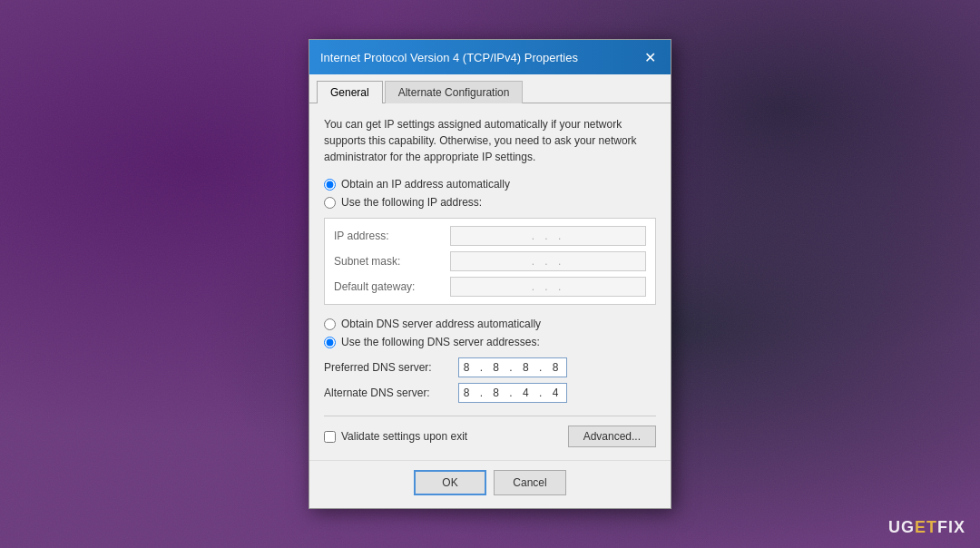 Image resolution: width=980 pixels, height=548 pixels. What do you see at coordinates (490, 57) in the screenshot?
I see `title-bar: Internet Protocol Version 4 (TCP/IPv4) P…` at bounding box center [490, 57].